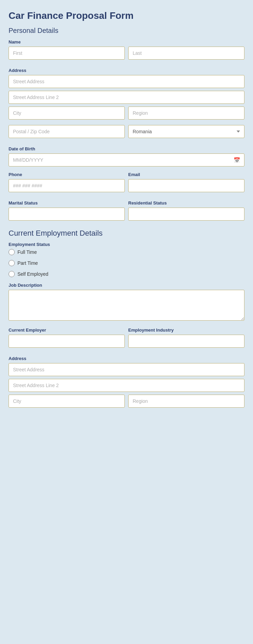 This screenshot has height=644, width=253. Describe the element at coordinates (126, 263) in the screenshot. I see `part-time-radio-item: Part Time` at that location.